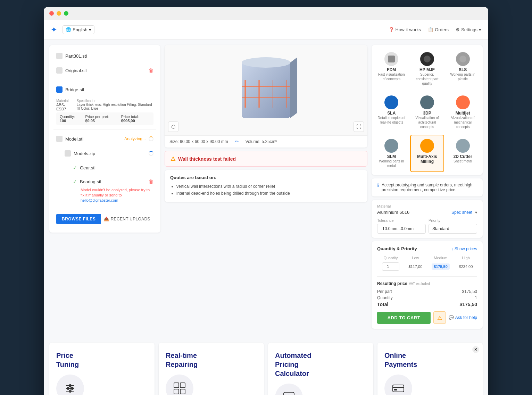 The height and width of the screenshot is (395, 532). I want to click on 3dp-desc: Vizualization of achitectural concepts, so click(427, 122).